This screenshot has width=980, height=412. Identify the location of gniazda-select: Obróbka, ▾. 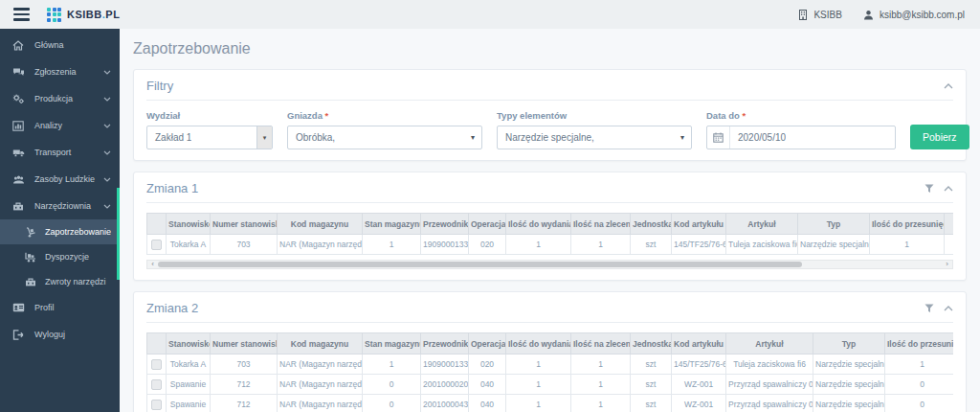
(385, 138).